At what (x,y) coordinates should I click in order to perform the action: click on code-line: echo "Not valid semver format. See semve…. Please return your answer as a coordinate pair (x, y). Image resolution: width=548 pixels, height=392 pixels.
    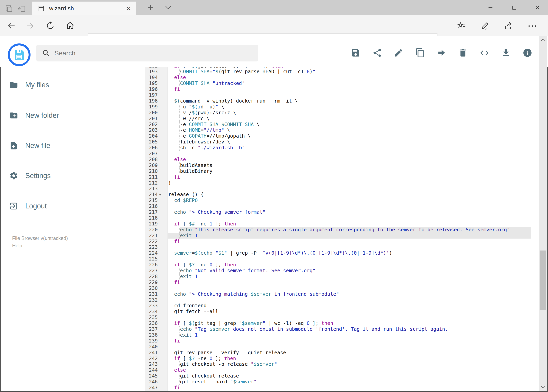
    Looking at the image, I should click on (242, 271).